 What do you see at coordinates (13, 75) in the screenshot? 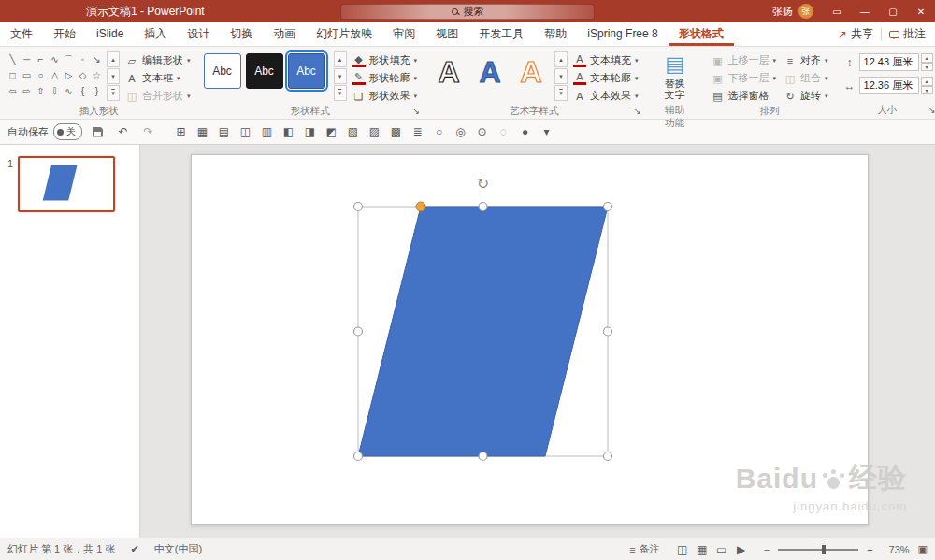
I see `shape-gallery-item-1-0: □` at bounding box center [13, 75].